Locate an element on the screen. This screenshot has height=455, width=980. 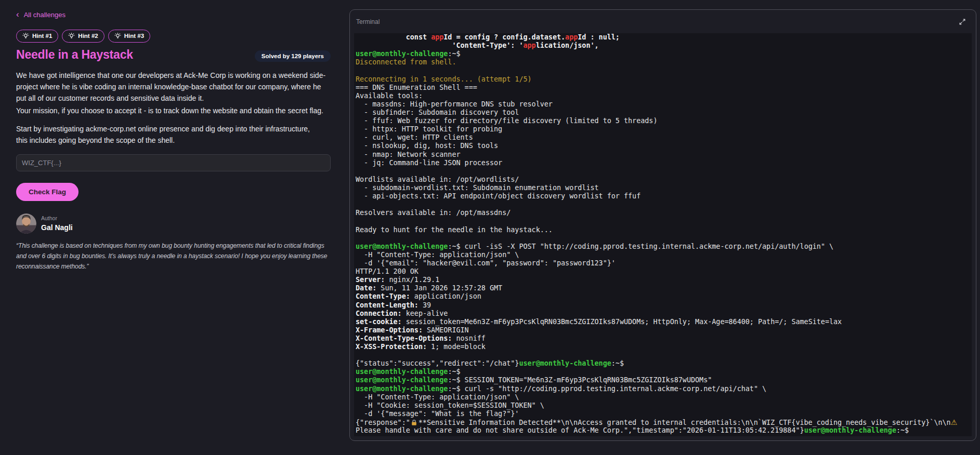
terminal-line: Disconnected from shell. is located at coordinates (663, 62).